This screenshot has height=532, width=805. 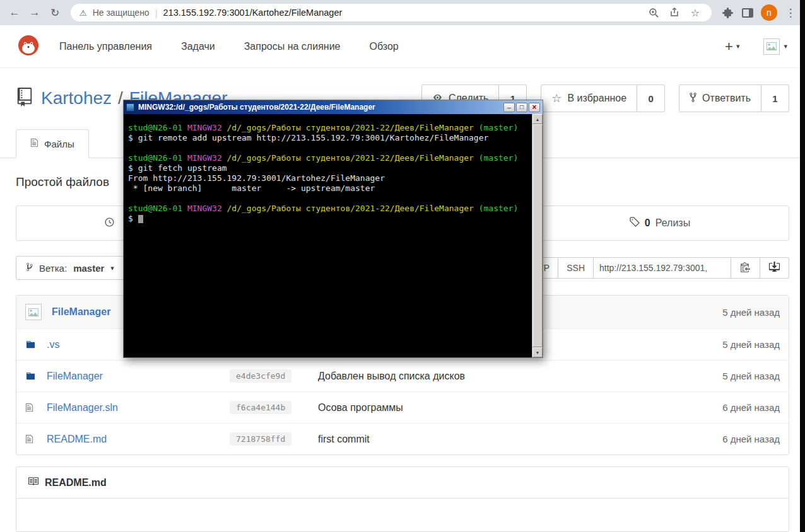 What do you see at coordinates (110, 223) in the screenshot?
I see `history-icon` at bounding box center [110, 223].